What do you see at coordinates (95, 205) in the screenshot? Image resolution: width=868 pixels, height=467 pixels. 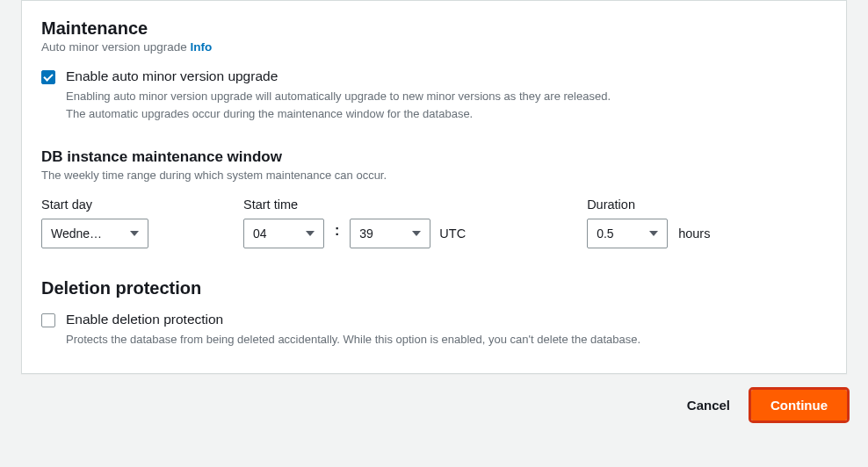 I see `start-day-label: Start day` at bounding box center [95, 205].